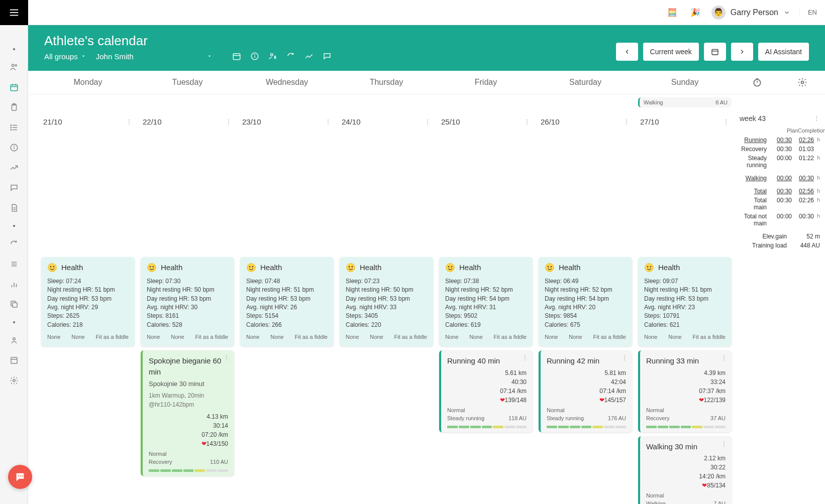 The width and height of the screenshot is (825, 504). Describe the element at coordinates (808, 12) in the screenshot. I see `language-selector: EN` at that location.